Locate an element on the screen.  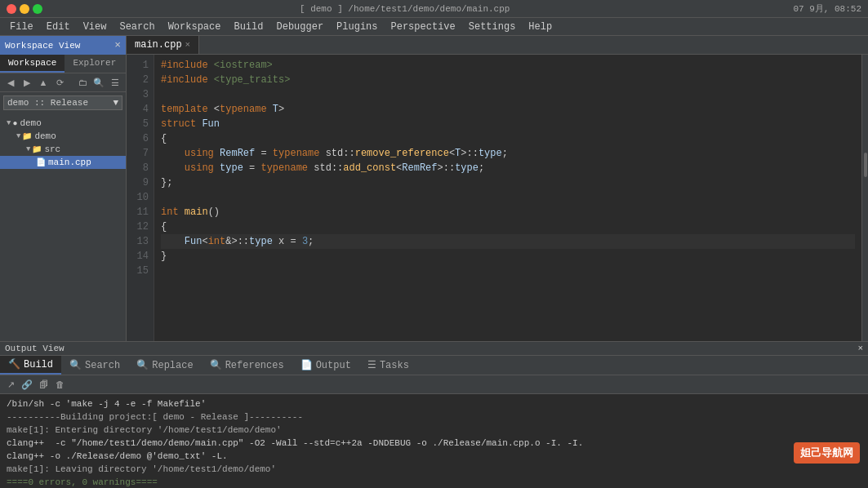
tab-workspace: Workspace is located at coordinates (33, 64).